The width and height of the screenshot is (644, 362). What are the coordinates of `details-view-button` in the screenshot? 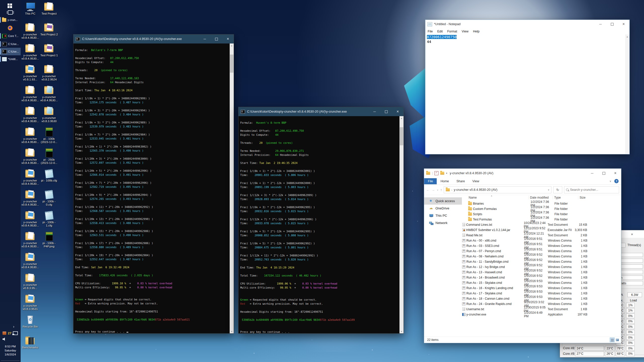 It's located at (612, 340).